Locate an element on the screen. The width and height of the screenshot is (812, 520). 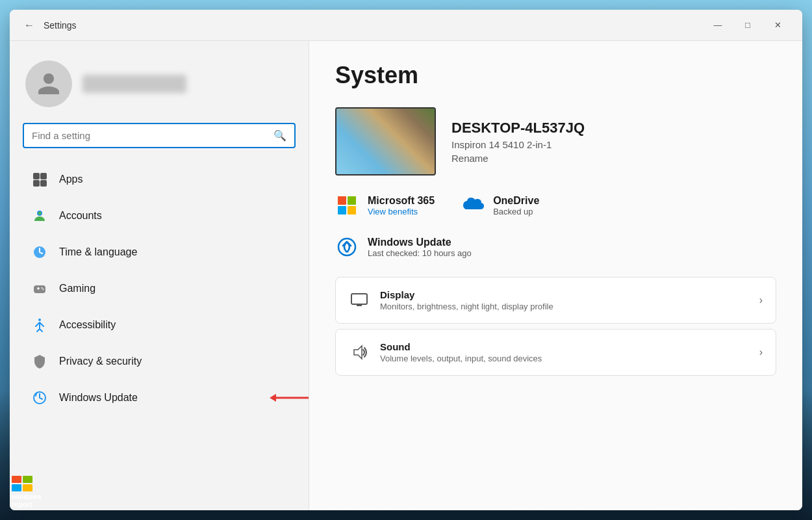
window-controls: — □ ✕ is located at coordinates (748, 25).